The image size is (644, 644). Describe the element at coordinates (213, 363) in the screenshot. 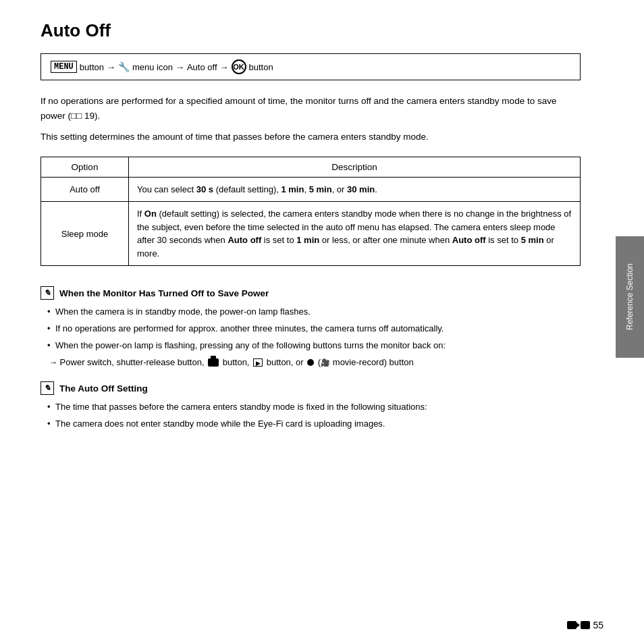

I see `camera-icon` at that location.